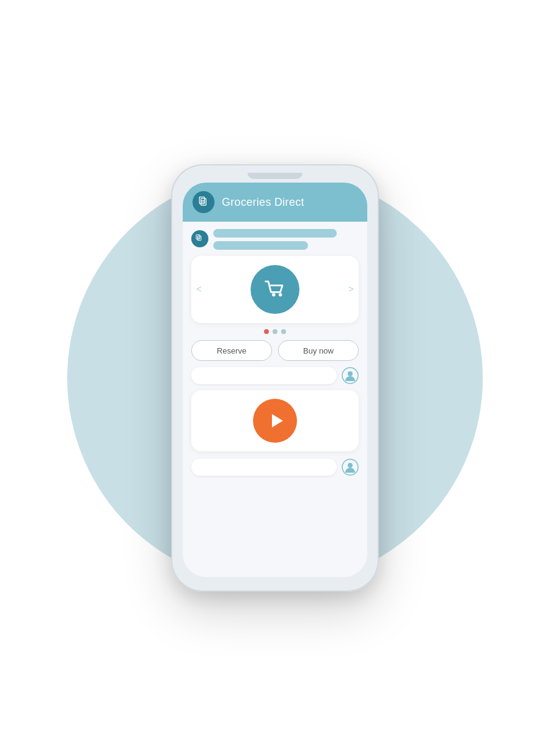 The image size is (550, 756). What do you see at coordinates (275, 289) in the screenshot?
I see `product-card: < >` at bounding box center [275, 289].